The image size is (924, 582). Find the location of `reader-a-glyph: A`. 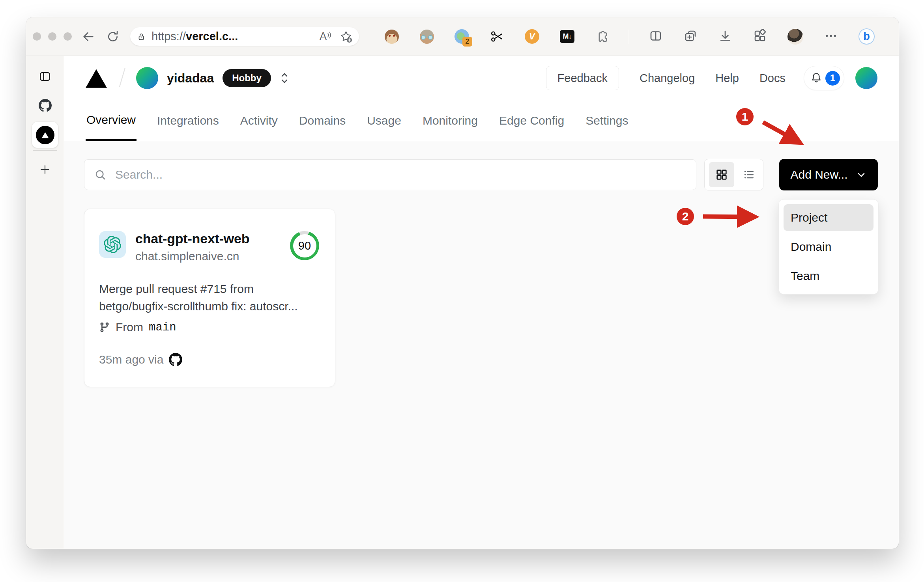

reader-a-glyph: A is located at coordinates (323, 36).